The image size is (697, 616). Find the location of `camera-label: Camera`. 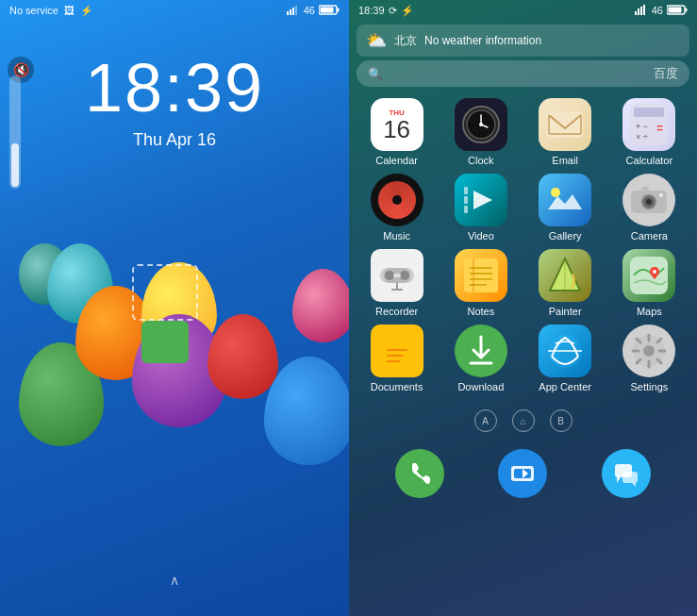

camera-label: Camera is located at coordinates (649, 236).